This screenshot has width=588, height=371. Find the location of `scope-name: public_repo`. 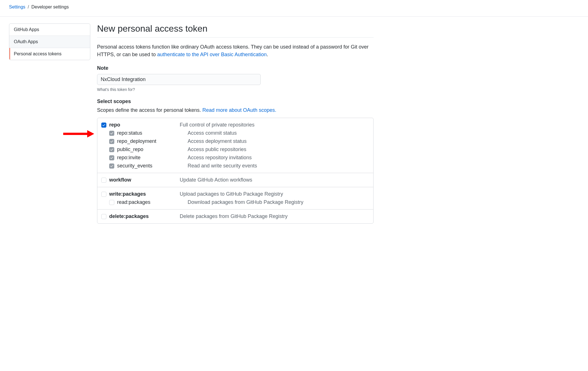

scope-name: public_repo is located at coordinates (152, 150).